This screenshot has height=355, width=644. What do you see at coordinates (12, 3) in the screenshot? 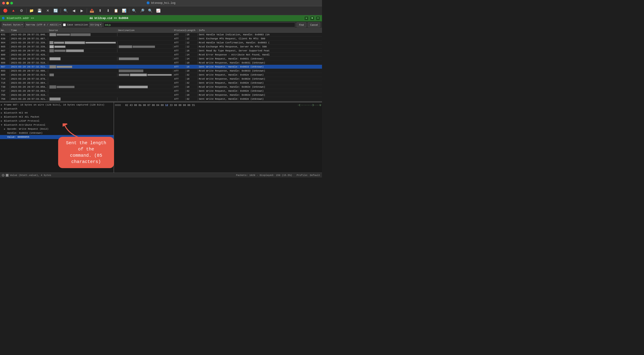
I see `maximize-button` at bounding box center [12, 3].